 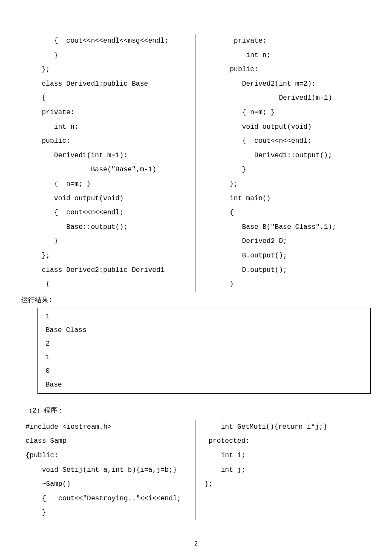 What do you see at coordinates (204, 351) in the screenshot?
I see `result-output-box: 1 Base Class 2 1 0 Base` at bounding box center [204, 351].